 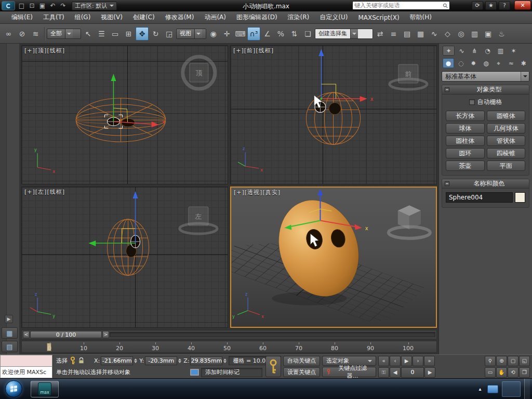 What do you see at coordinates (117, 361) in the screenshot?
I see `x-coordinate-input` at bounding box center [117, 361].